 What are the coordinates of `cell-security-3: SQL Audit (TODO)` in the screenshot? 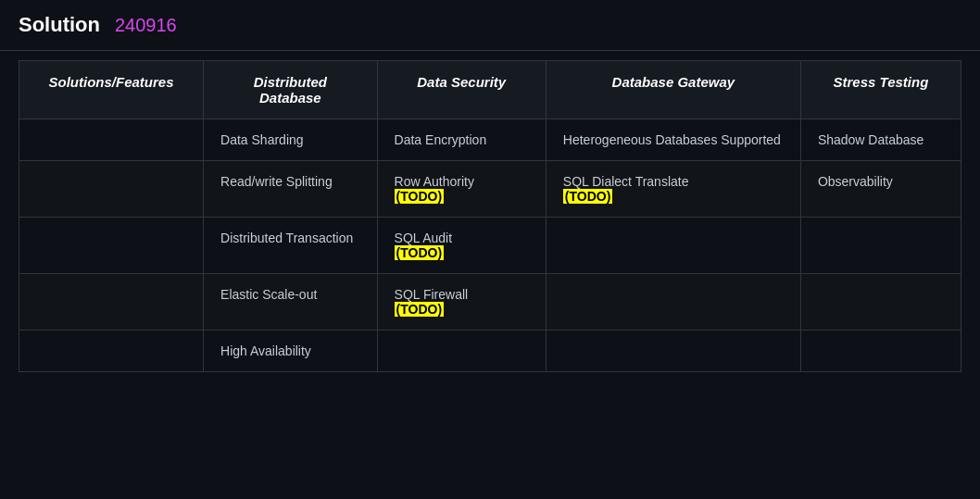 It's located at (461, 246).